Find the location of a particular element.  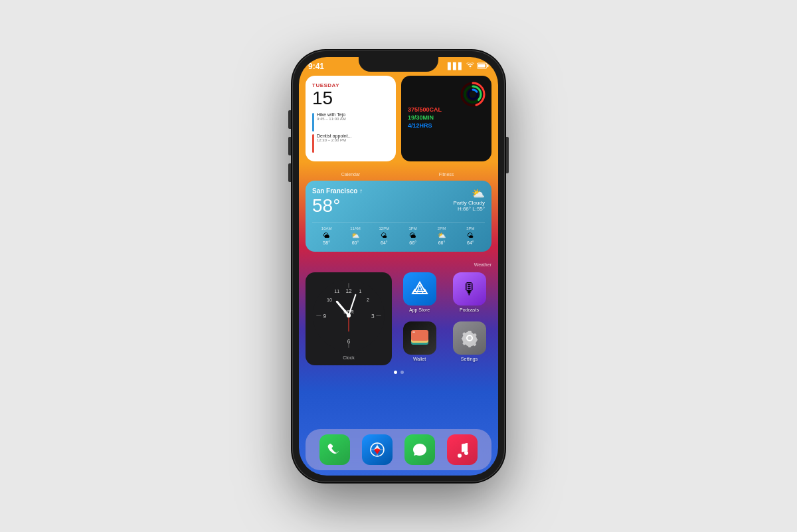

app-podcasts: 🎙 Podcasts is located at coordinates (469, 294).